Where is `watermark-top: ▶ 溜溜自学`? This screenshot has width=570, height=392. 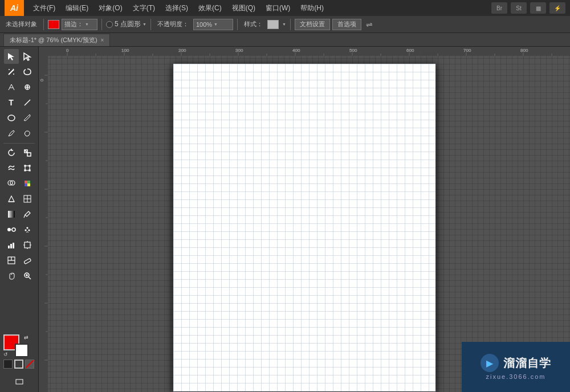
watermark-top: ▶ 溜溜自学 is located at coordinates (516, 363).